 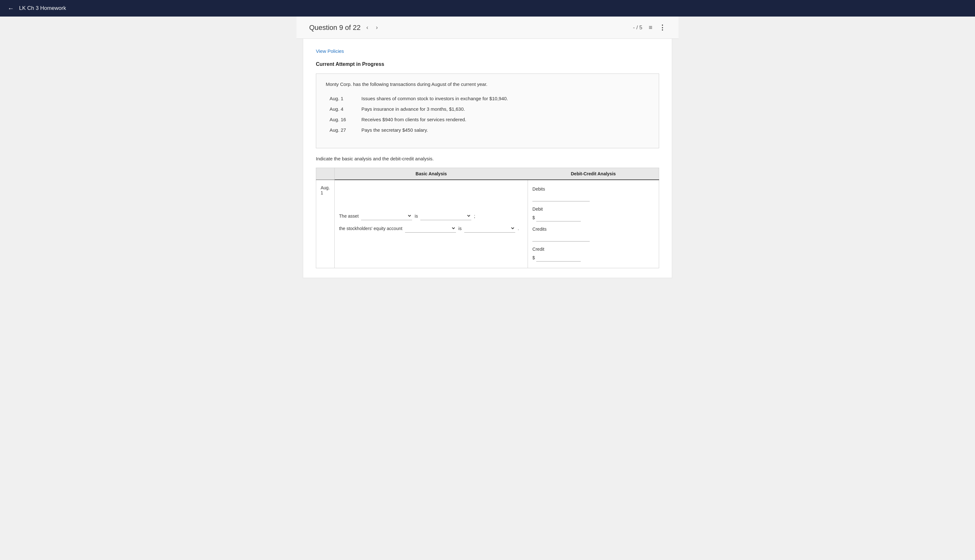 What do you see at coordinates (42, 8) in the screenshot?
I see `nav-title: LK Ch 3 Homework` at bounding box center [42, 8].